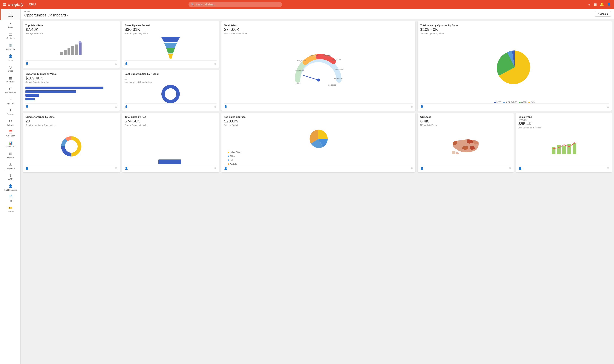 The width and height of the screenshot is (614, 364). Describe the element at coordinates (603, 14) in the screenshot. I see `actions-button: Actions ▾` at that location.